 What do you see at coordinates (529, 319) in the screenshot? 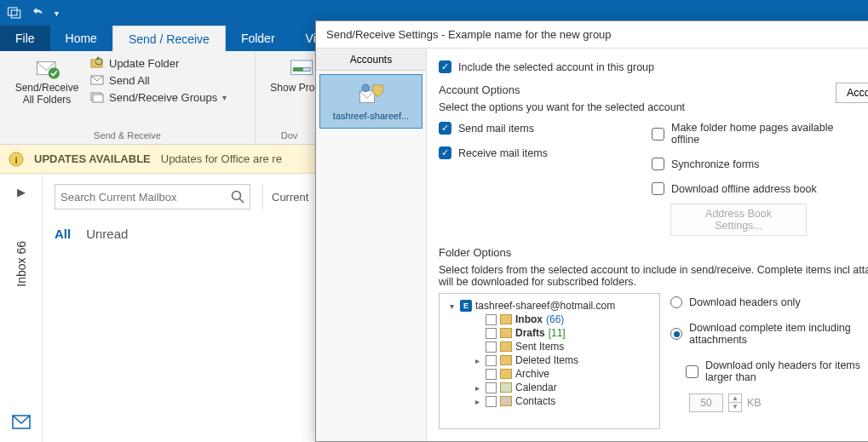
I see `tree-inbox: Inbox` at bounding box center [529, 319].